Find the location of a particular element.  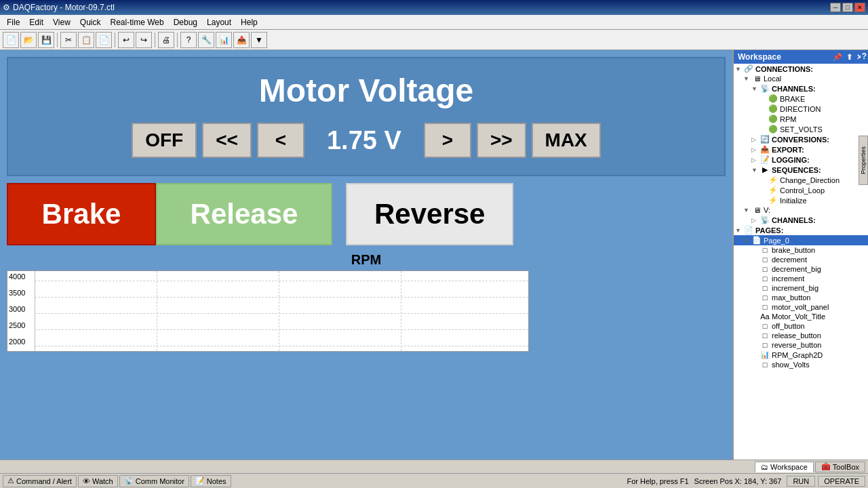

workspace-pin-btn: 📌 is located at coordinates (837, 57).